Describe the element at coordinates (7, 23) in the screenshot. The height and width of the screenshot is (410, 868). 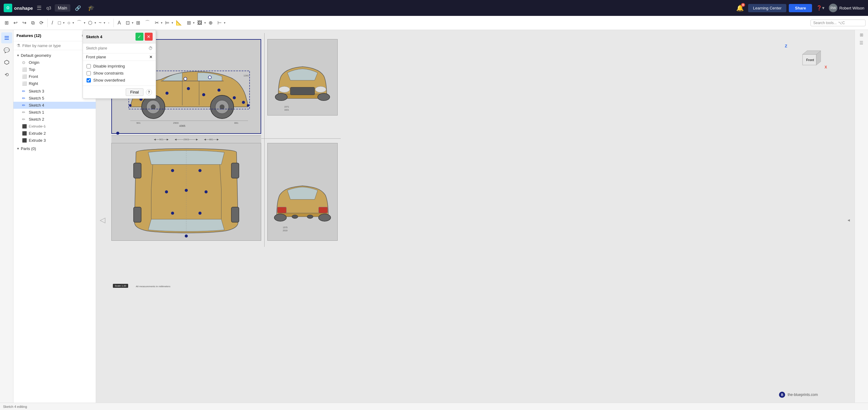
I see `feature-list-button: ⊞` at that location.